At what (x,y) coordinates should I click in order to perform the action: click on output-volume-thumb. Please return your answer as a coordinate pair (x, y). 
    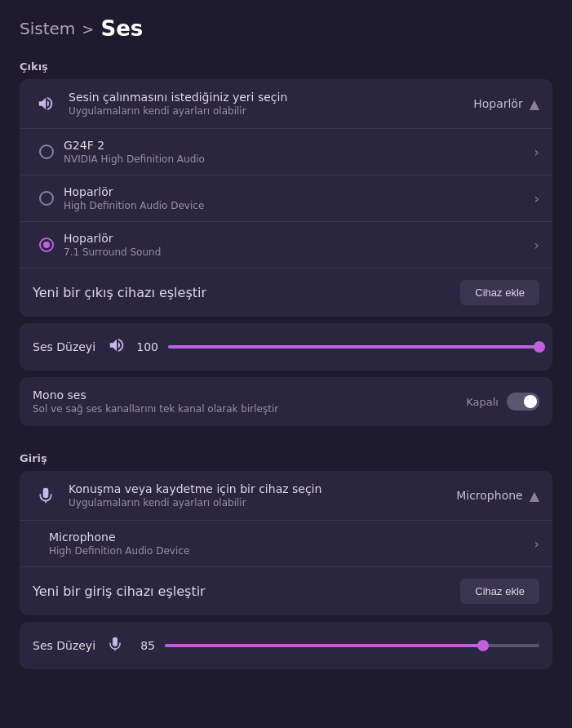
    Looking at the image, I should click on (539, 347).